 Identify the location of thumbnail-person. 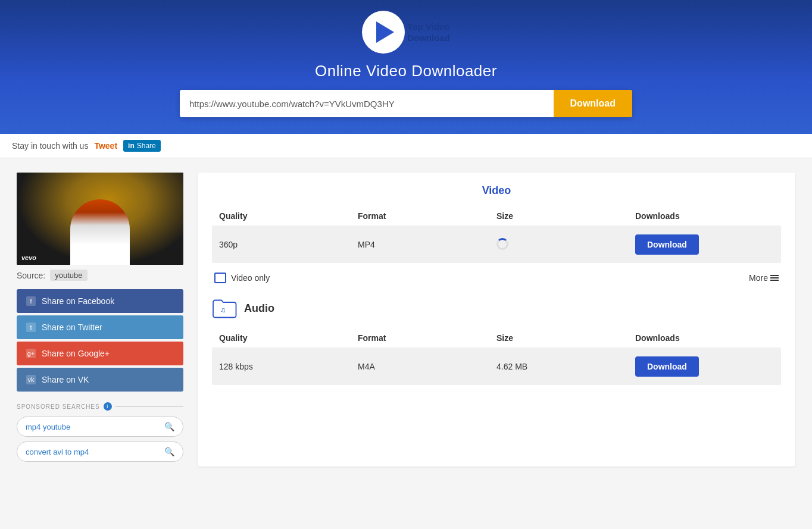
(100, 232).